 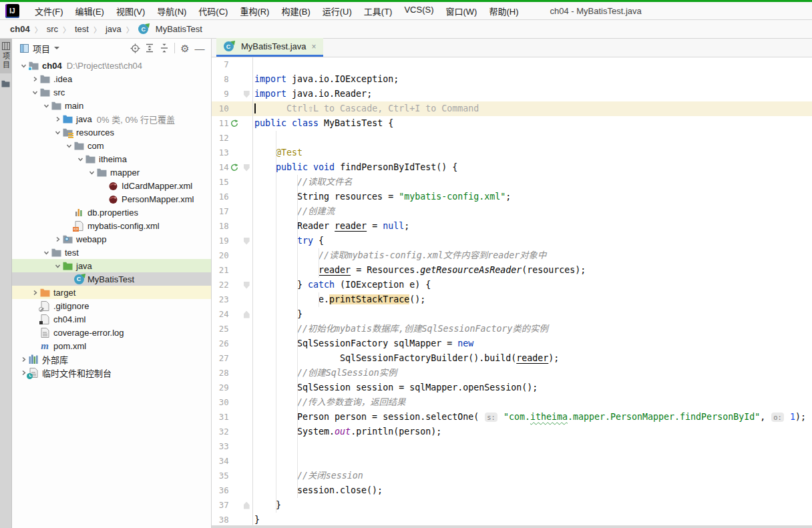 What do you see at coordinates (512, 182) in the screenshot?
I see `code-line-15: 15 //读取文件名` at bounding box center [512, 182].